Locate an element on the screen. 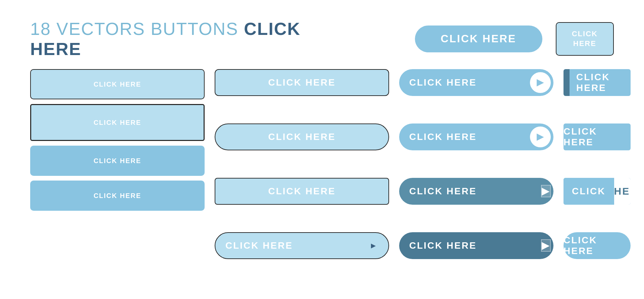 The width and height of the screenshot is (644, 299). btn-label-here: HERE is located at coordinates (623, 191).